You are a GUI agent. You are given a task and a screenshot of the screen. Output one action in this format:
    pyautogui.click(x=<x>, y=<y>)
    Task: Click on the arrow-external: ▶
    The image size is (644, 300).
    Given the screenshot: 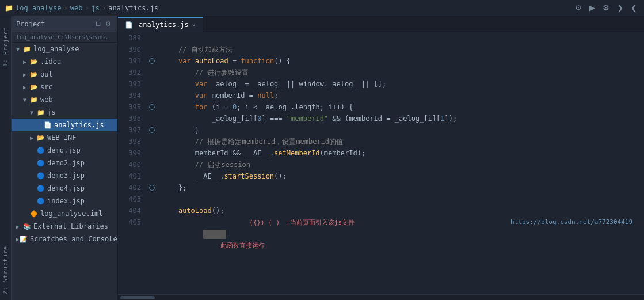 What is the action you would take?
    pyautogui.click(x=20, y=227)
    